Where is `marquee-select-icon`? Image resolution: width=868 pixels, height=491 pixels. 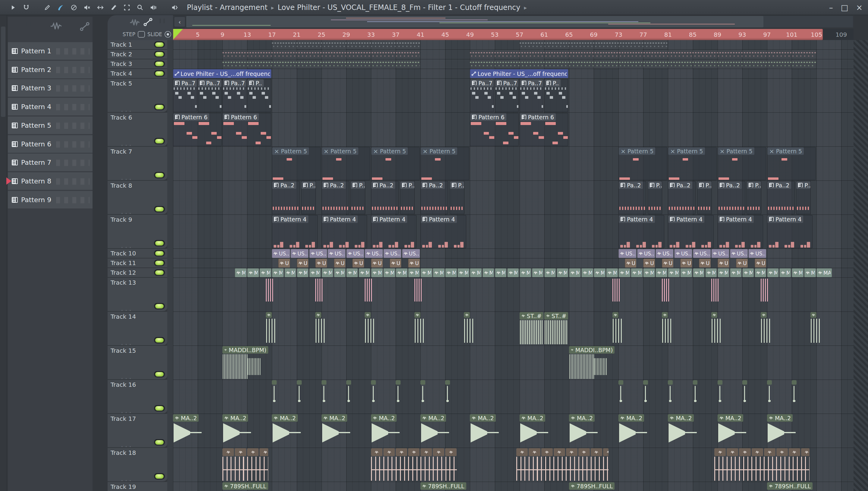 marquee-select-icon is located at coordinates (127, 7).